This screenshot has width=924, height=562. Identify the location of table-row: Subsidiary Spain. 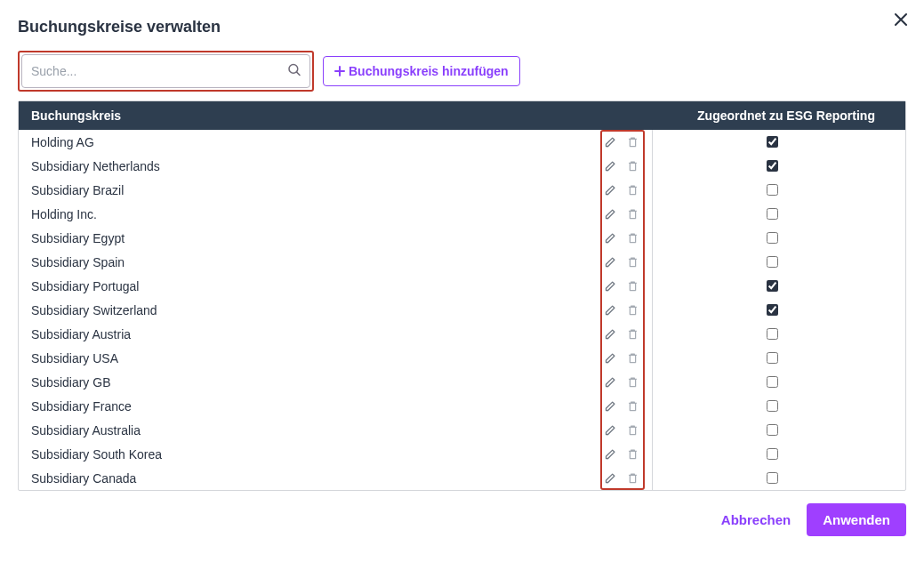
(335, 261).